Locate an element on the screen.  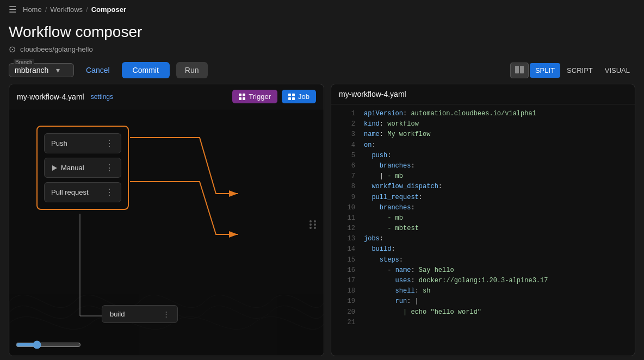
manual-label: Manual is located at coordinates (73, 167).